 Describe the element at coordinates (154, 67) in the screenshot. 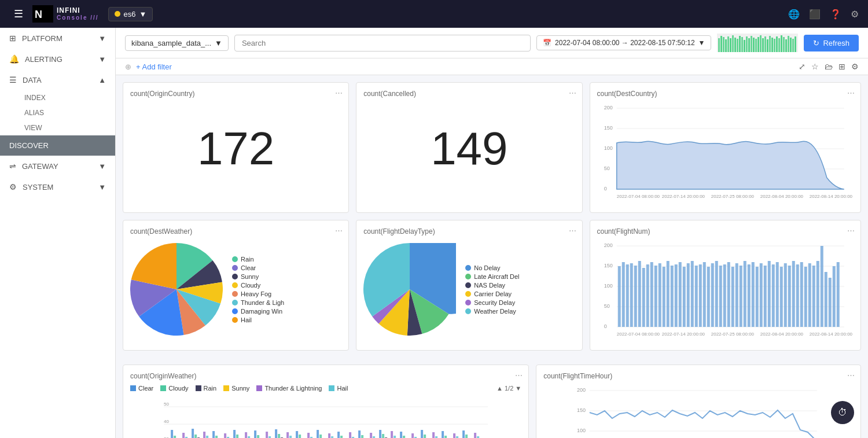

I see `add-filter-button: + Add filter` at that location.